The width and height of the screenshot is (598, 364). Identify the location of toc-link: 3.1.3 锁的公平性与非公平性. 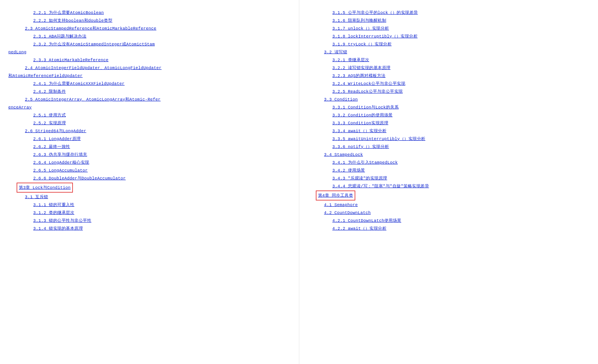
(62, 221).